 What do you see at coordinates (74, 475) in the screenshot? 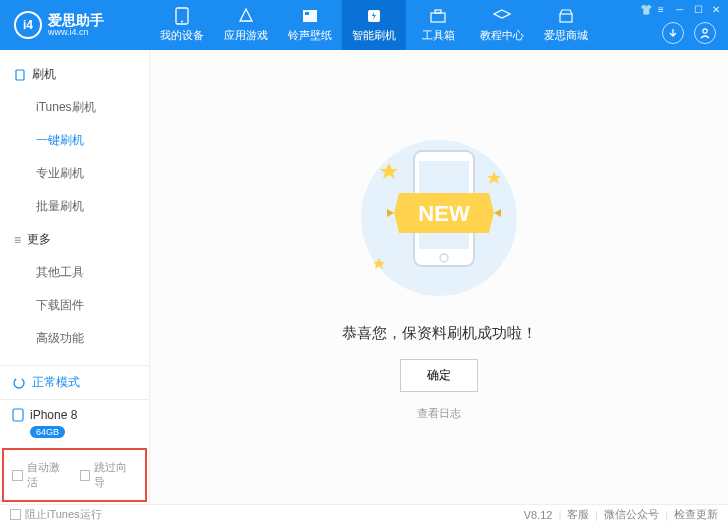
I see `sidebar-options: 自动激活 跳过向导` at bounding box center [74, 475].